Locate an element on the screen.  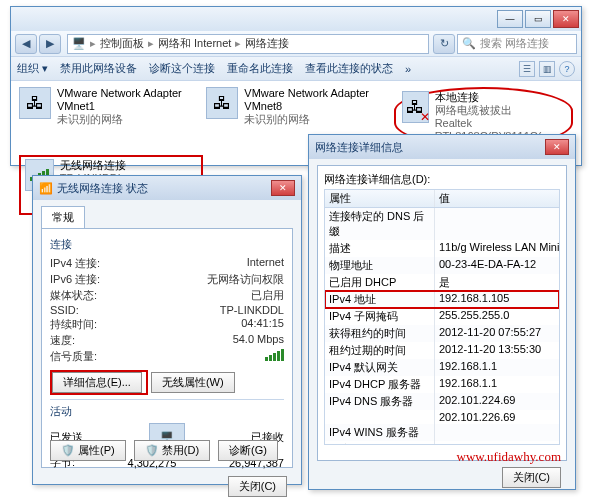
prop-name: IPv4 WINS 服务器 is located at coordinates (380, 432).